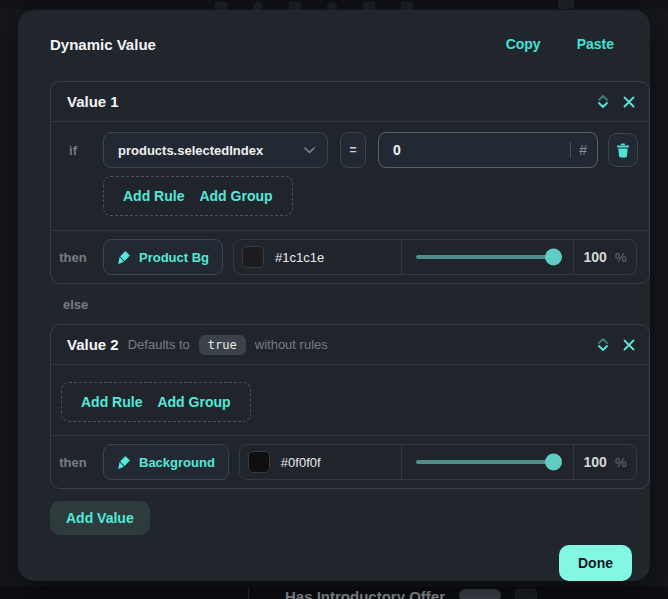 The width and height of the screenshot is (668, 599). Describe the element at coordinates (301, 462) in the screenshot. I see `color-hex-value: #0f0f0f` at that location.